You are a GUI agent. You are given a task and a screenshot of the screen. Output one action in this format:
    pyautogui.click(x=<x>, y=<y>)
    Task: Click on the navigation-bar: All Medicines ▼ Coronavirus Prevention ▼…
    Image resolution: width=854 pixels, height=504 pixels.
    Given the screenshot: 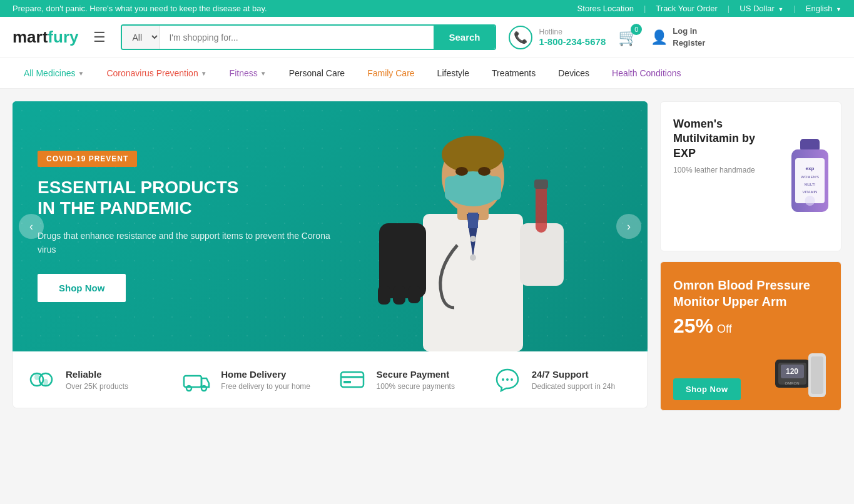 What is the action you would take?
    pyautogui.click(x=427, y=74)
    